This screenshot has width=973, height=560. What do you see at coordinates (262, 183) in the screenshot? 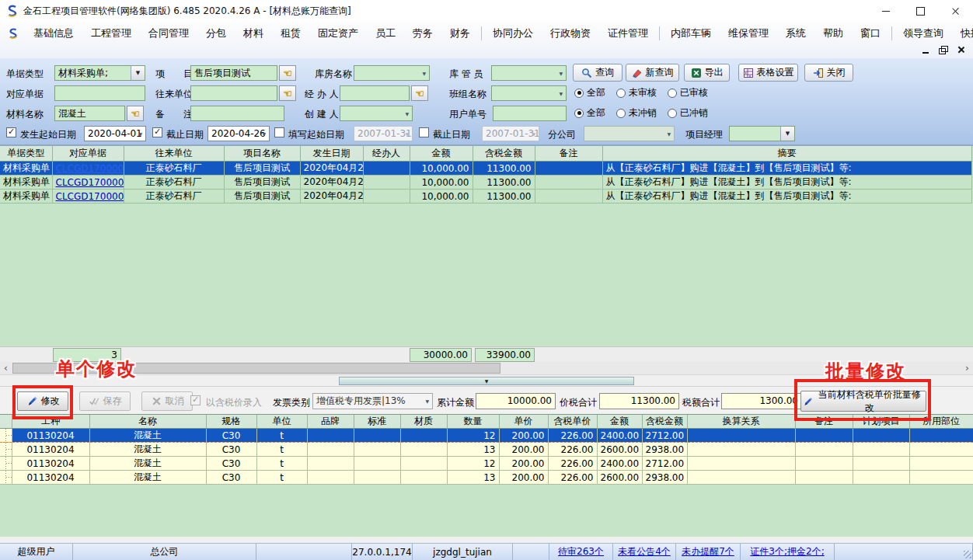
I see `cell: 售后项目测试` at bounding box center [262, 183].